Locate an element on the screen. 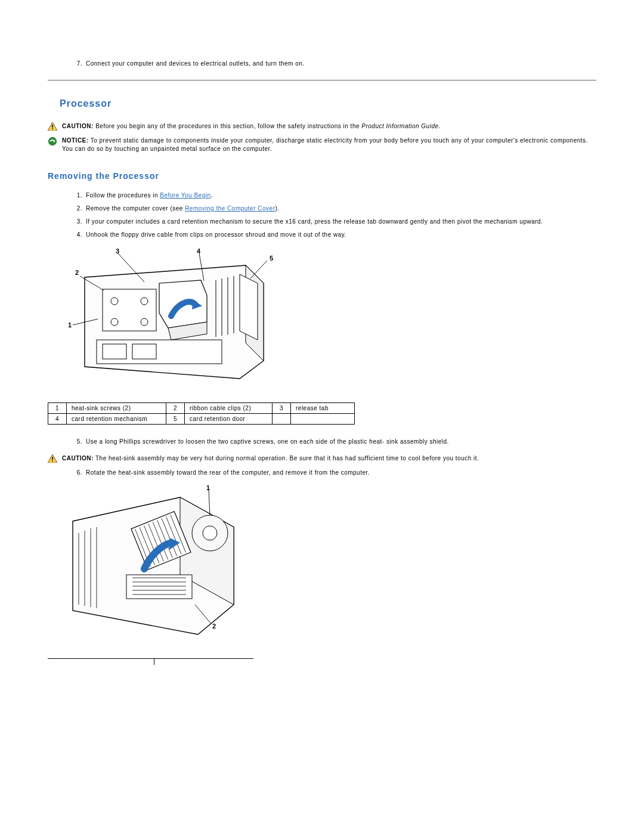  legend-text: ribbon cable clips (2) is located at coordinates (229, 408).